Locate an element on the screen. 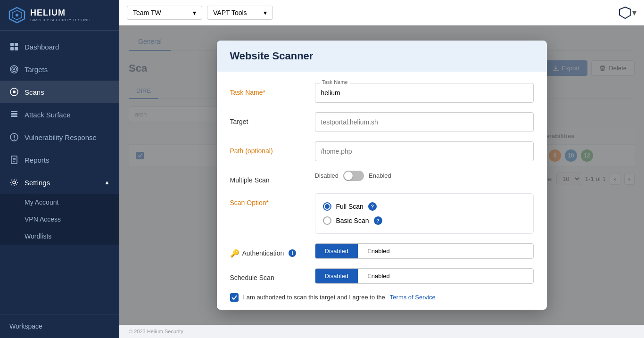 The height and width of the screenshot is (338, 644). key-icon: 🔑 is located at coordinates (235, 254).